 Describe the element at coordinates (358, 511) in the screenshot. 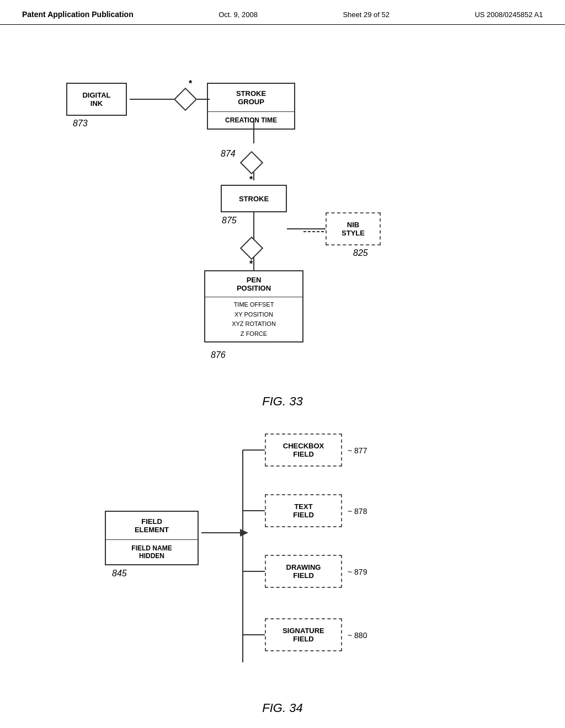

I see `ref-878: ~ 878` at that location.